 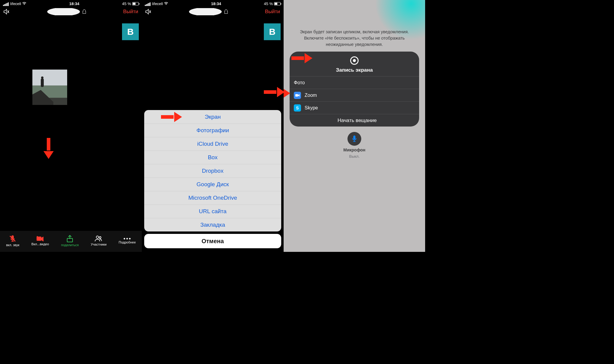 What do you see at coordinates (70, 241) in the screenshot?
I see `nav-share: поделиться` at bounding box center [70, 241].